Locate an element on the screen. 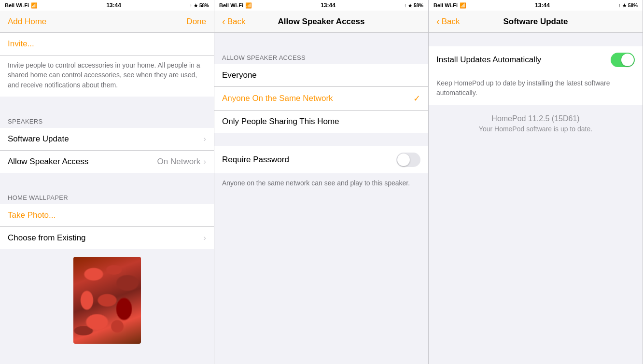  status-right-1: ↑ ★ 58% is located at coordinates (199, 6).